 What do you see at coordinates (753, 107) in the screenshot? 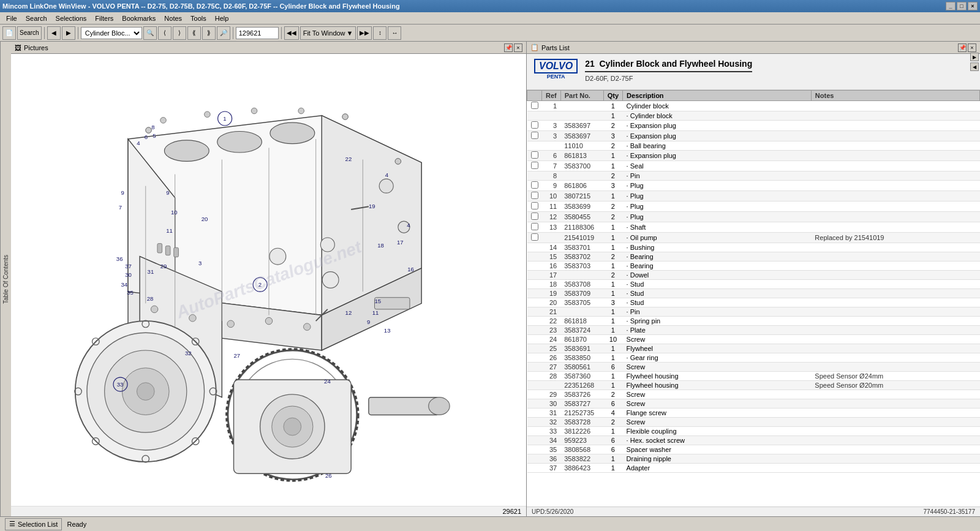
I see `table-row: 11Cylinder block` at bounding box center [753, 107].